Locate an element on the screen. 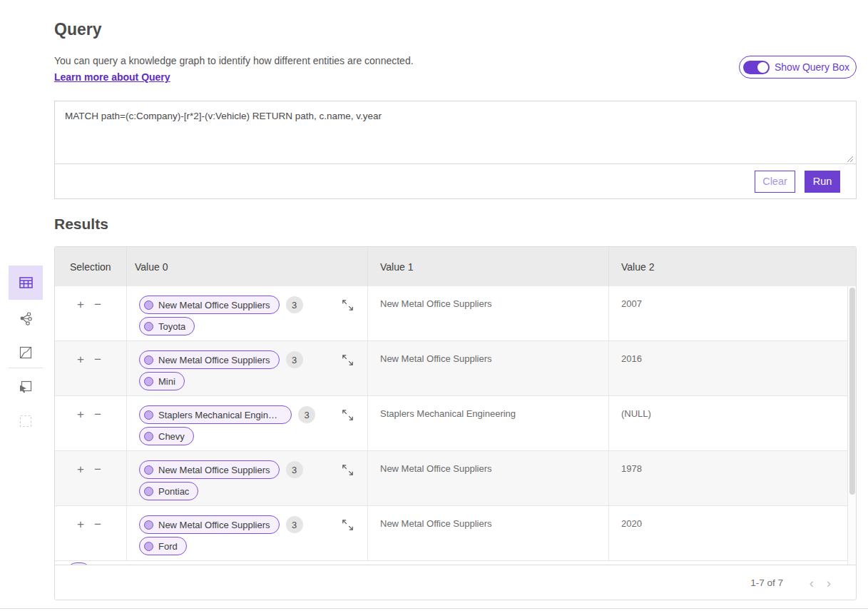 Image resolution: width=868 pixels, height=611 pixels. table-row: + − New Metal Office Suppliers 3 Mini is located at coordinates (455, 368).